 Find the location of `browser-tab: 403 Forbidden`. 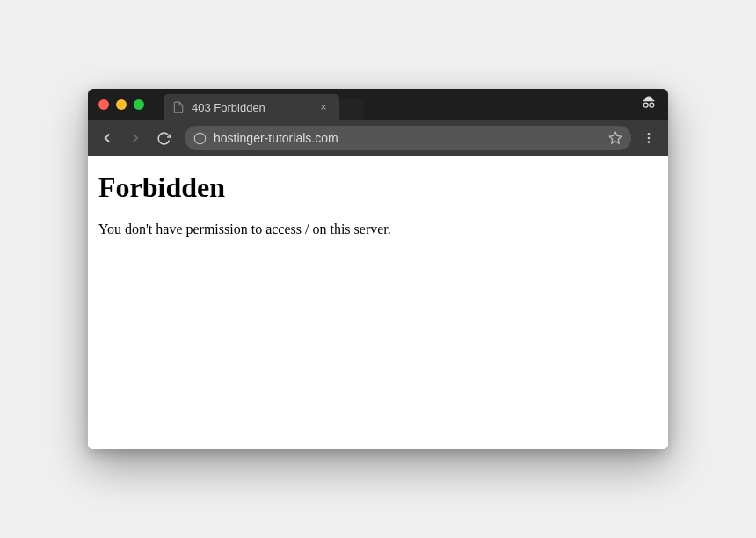

browser-tab: 403 Forbidden is located at coordinates (251, 107).